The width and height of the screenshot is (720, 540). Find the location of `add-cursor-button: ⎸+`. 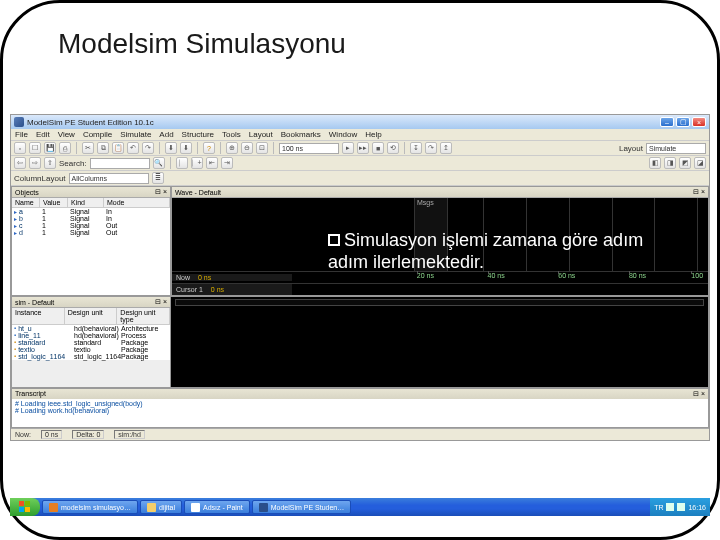

add-cursor-button: ⎸+ is located at coordinates (197, 163).